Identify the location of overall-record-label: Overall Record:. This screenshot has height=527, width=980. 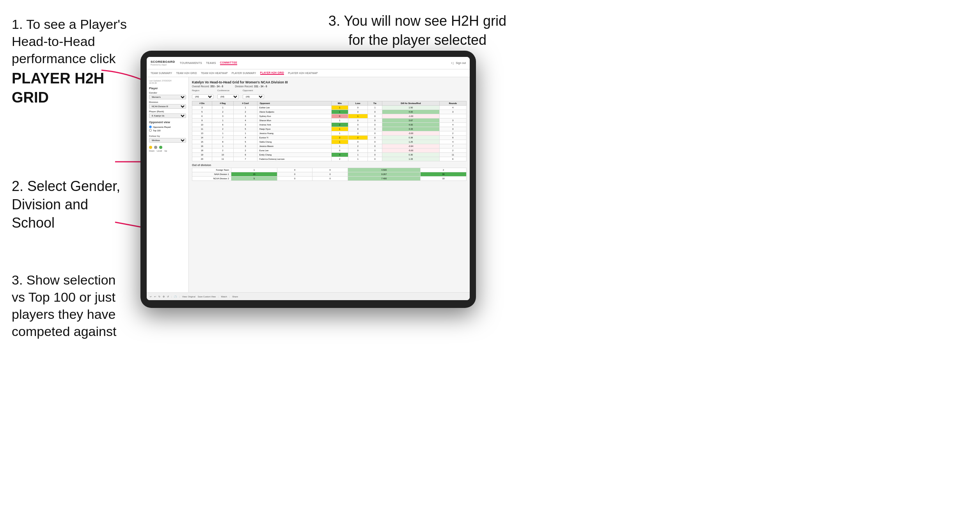
(201, 87).